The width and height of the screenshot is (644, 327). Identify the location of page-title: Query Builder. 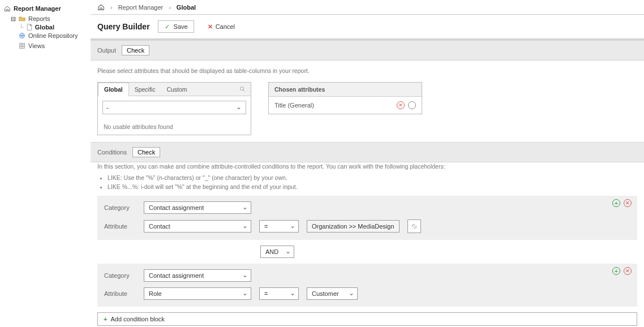
(123, 27).